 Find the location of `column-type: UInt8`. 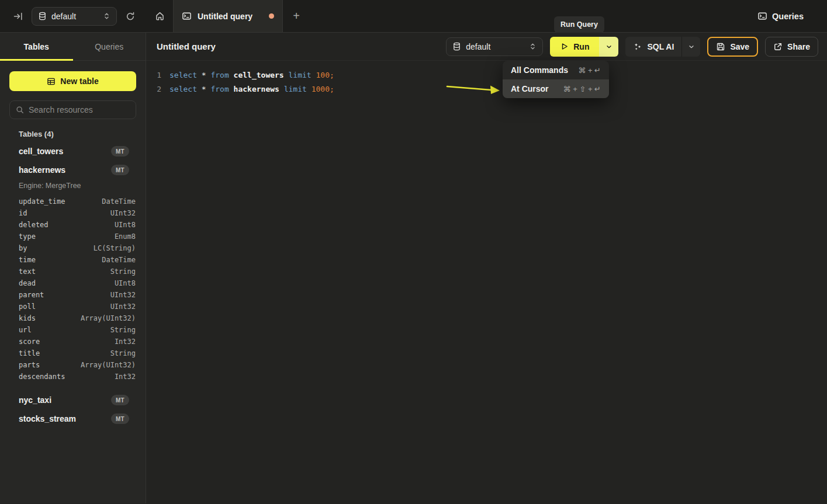

column-type: UInt8 is located at coordinates (125, 283).